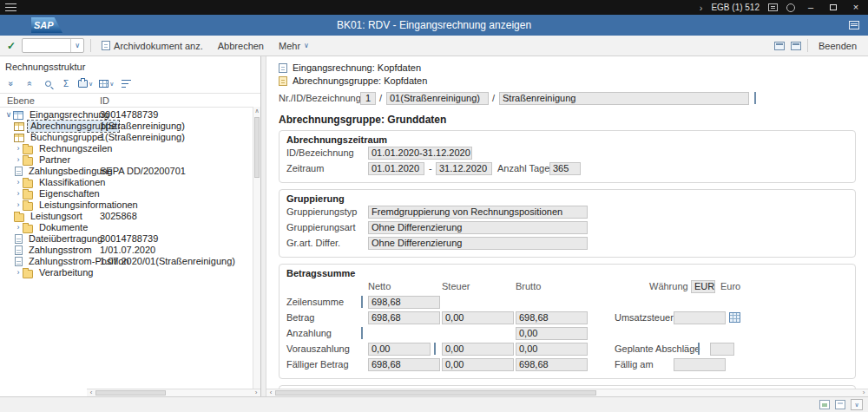 The height and width of the screenshot is (412, 868). Describe the element at coordinates (840, 404) in the screenshot. I see `performance-icon` at that location.